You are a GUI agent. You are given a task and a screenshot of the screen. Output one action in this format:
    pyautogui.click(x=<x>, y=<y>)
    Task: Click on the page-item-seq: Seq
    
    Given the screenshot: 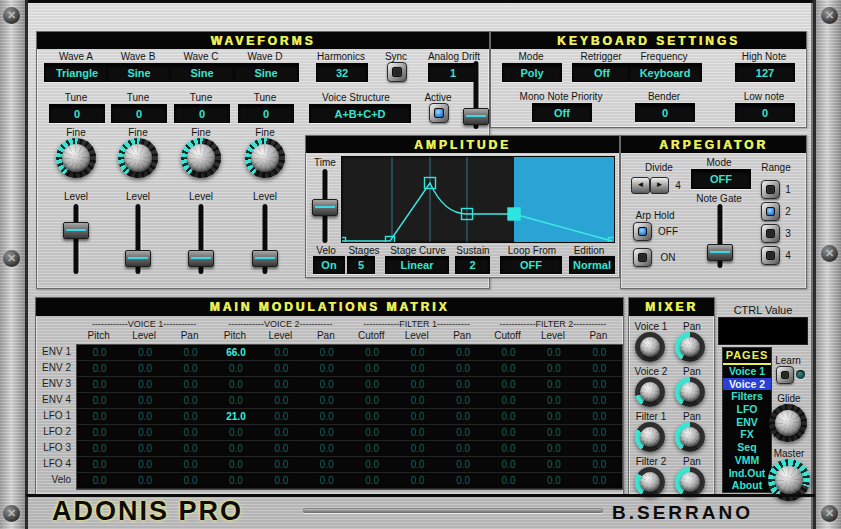 What is the action you would take?
    pyautogui.click(x=747, y=448)
    